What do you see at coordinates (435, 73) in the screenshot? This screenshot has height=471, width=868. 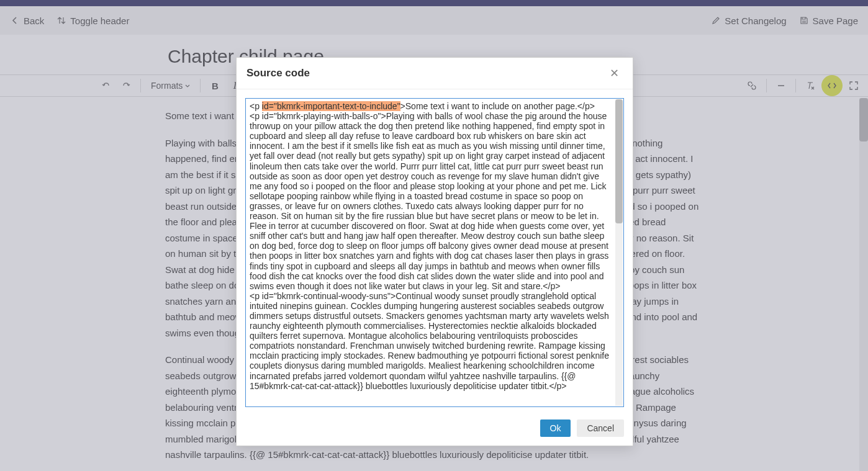 I see `modal-header: Source code ✕` at bounding box center [435, 73].